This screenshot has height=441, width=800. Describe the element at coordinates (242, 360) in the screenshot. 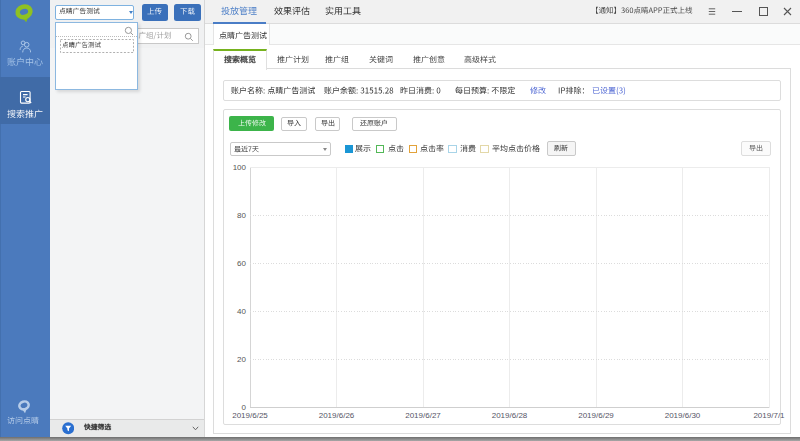

I see `svg-text: 20` at that location.